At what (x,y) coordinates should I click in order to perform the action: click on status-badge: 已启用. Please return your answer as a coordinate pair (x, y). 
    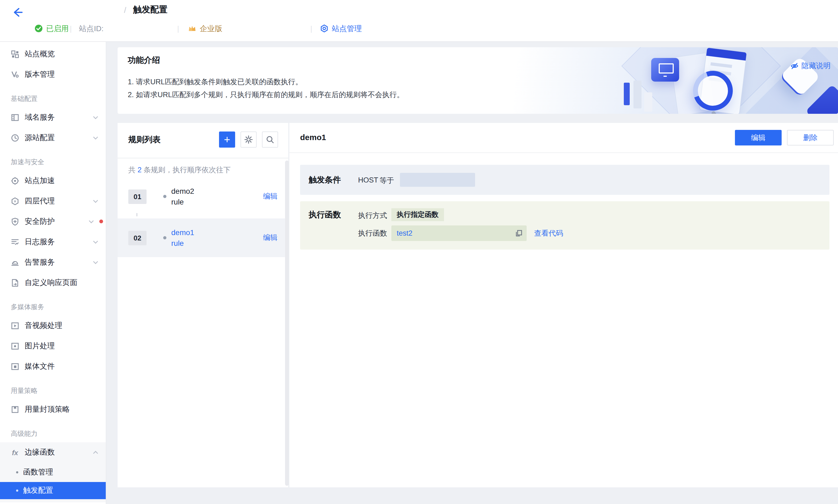
    Looking at the image, I should click on (52, 29).